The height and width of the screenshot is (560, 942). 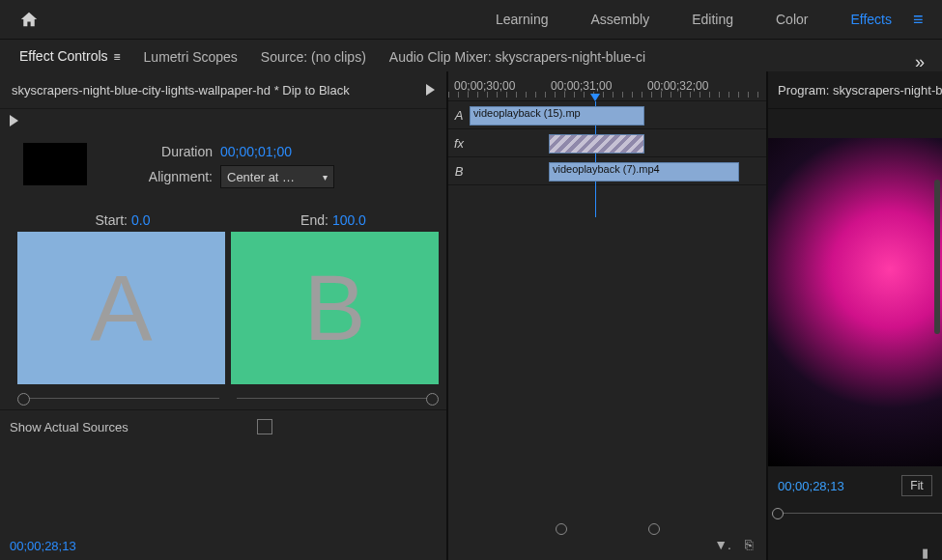 I want to click on track-label-a: A, so click(x=459, y=116).